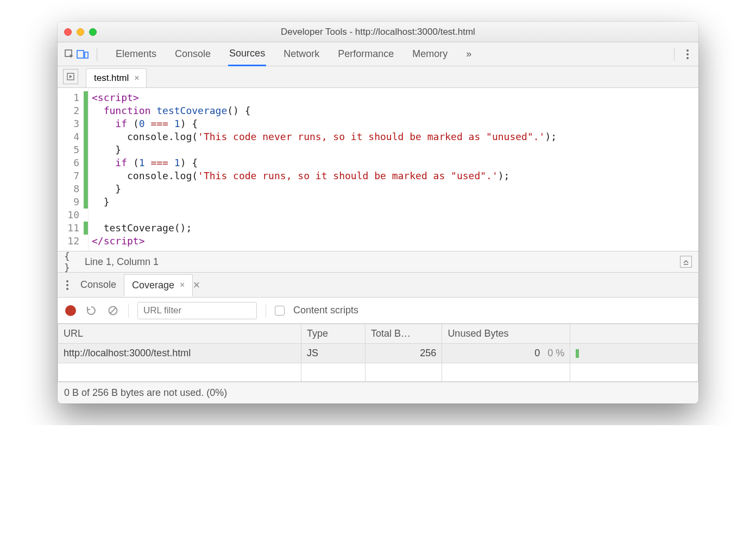  I want to click on table-row: http://localhost:3000/test.html JS 256 0…, so click(378, 354).